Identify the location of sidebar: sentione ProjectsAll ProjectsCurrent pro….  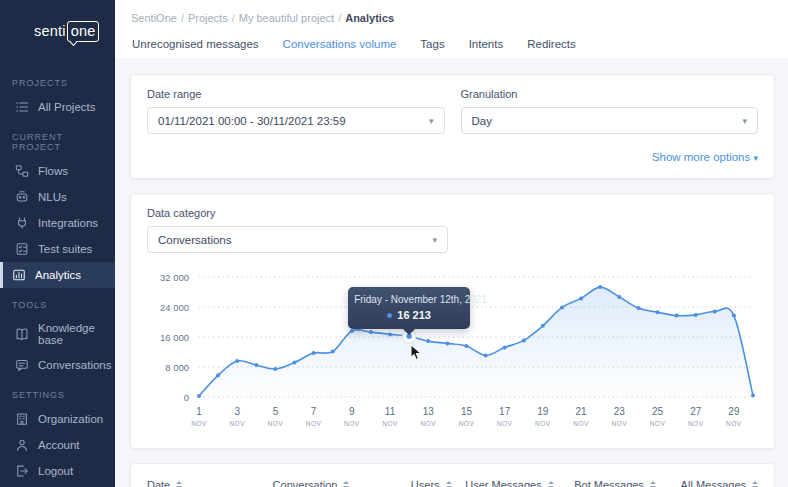
(58, 244).